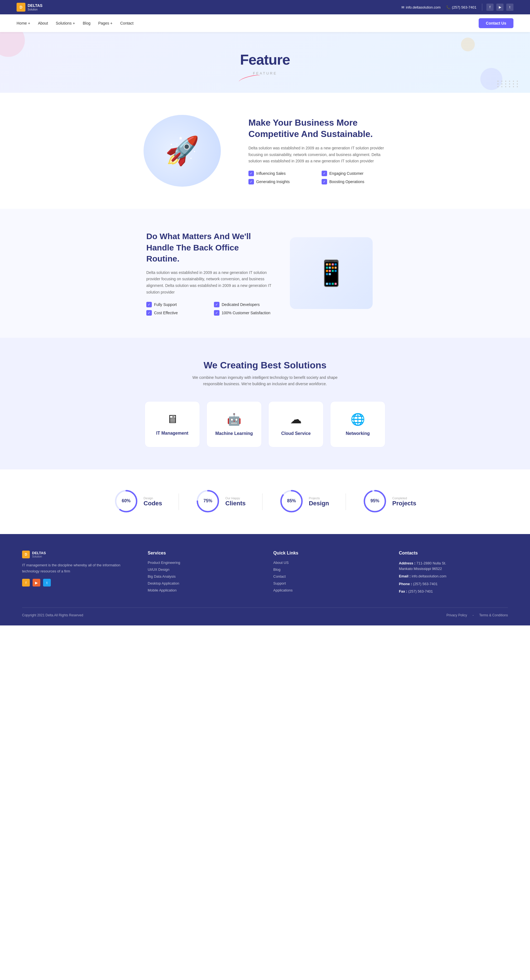 The image size is (530, 980). I want to click on card-networking: 🌐 Networking, so click(358, 425).